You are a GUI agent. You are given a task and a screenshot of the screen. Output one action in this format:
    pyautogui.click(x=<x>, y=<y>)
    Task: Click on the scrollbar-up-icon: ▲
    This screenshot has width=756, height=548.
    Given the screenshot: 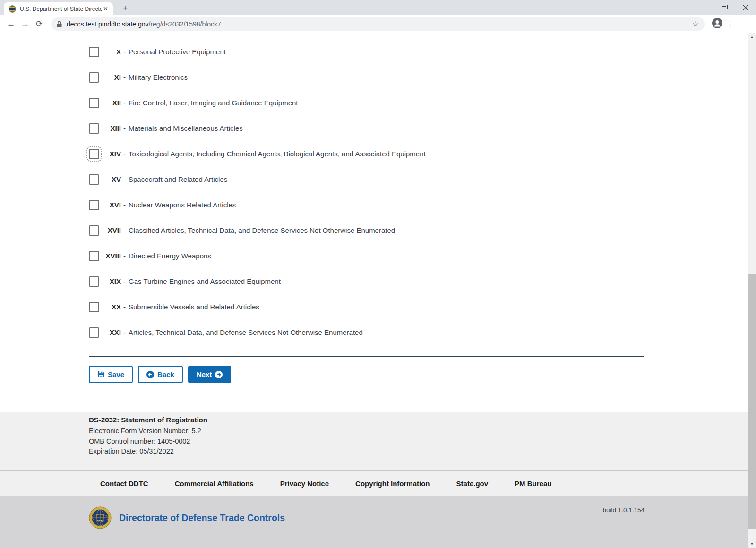 What is the action you would take?
    pyautogui.click(x=752, y=37)
    